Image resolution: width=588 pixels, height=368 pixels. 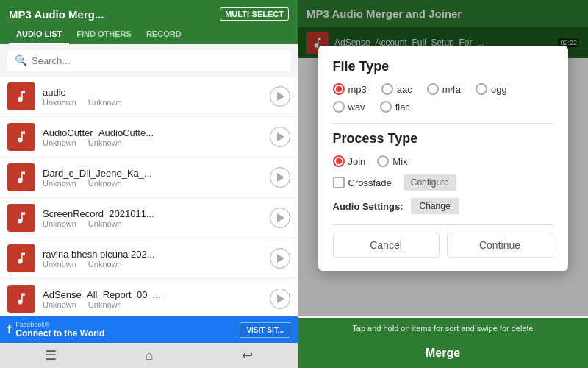 What do you see at coordinates (339, 183) in the screenshot?
I see `crossfade-checkbox` at bounding box center [339, 183].